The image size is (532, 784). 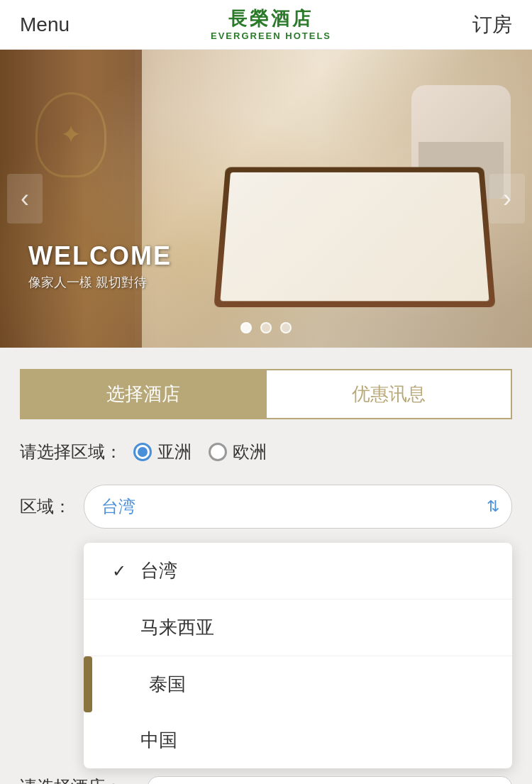 What do you see at coordinates (100, 266) in the screenshot?
I see `carousel-text: WELCOME 像家人一樣 親切對待` at bounding box center [100, 266].